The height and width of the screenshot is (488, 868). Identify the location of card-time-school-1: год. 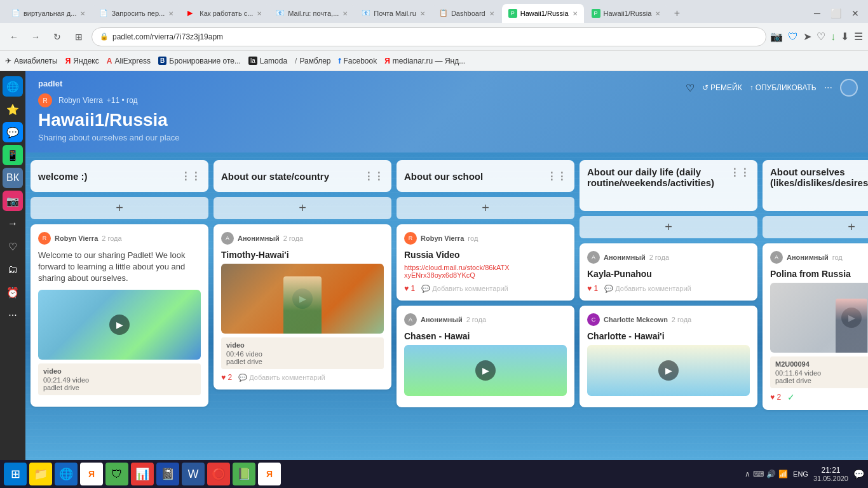
(473, 238).